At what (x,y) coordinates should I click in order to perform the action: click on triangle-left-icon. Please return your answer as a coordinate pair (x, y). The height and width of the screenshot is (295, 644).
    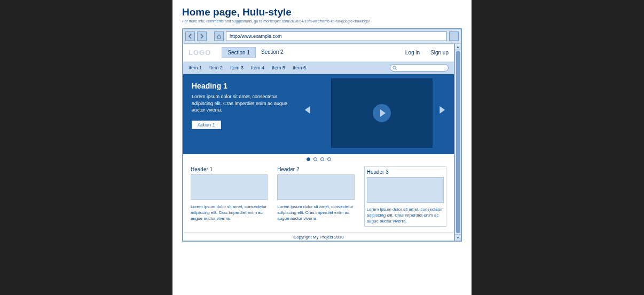
    Looking at the image, I should click on (307, 110).